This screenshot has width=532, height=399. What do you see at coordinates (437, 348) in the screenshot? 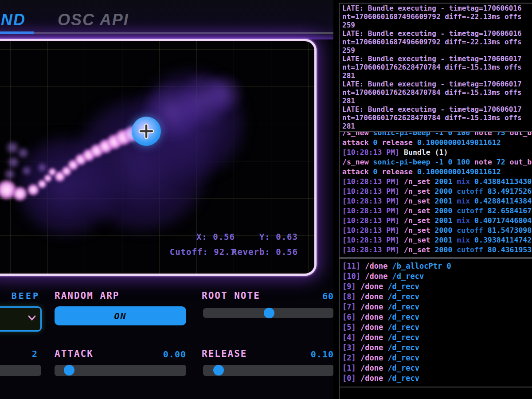
I see `log-line: [3] /done /d_recv` at bounding box center [437, 348].